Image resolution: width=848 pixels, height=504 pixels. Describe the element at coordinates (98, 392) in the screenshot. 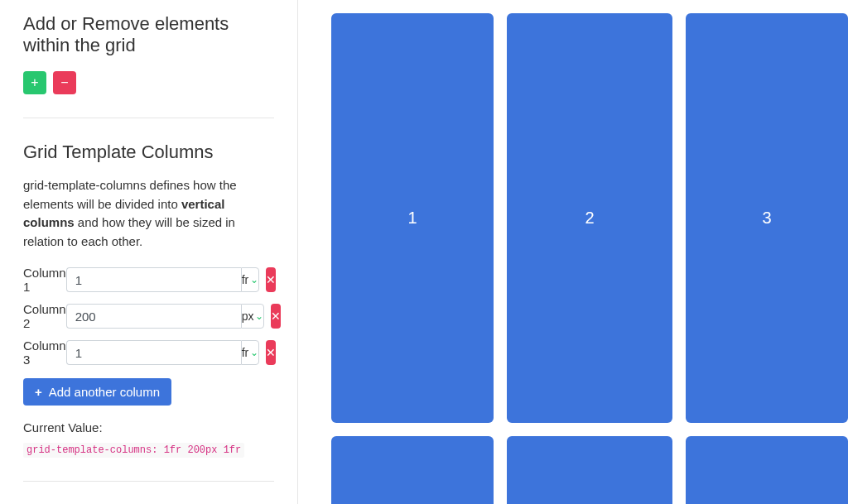

I see `add-column-button: Add another column` at that location.